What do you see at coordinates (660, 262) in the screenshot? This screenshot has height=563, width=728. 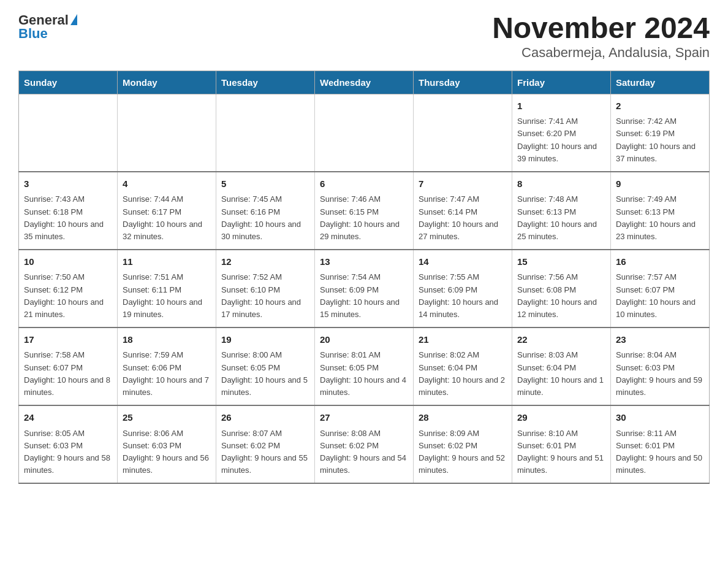 I see `day-number: 16` at bounding box center [660, 262].